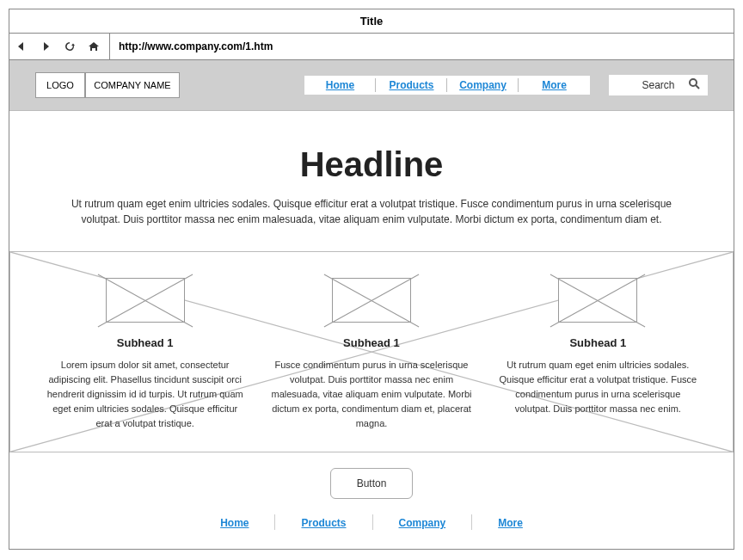 This screenshot has width=743, height=560. Describe the element at coordinates (423, 523) in the screenshot. I see `footer-link-company: Company` at that location.